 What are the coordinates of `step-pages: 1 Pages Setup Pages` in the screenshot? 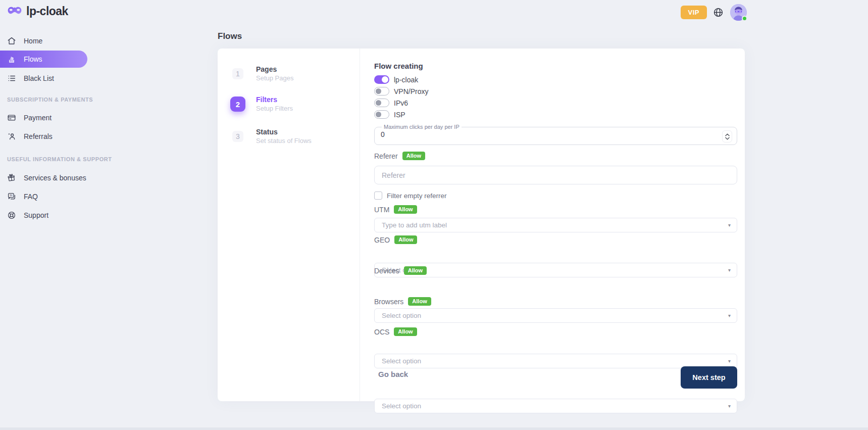 It's located at (261, 74).